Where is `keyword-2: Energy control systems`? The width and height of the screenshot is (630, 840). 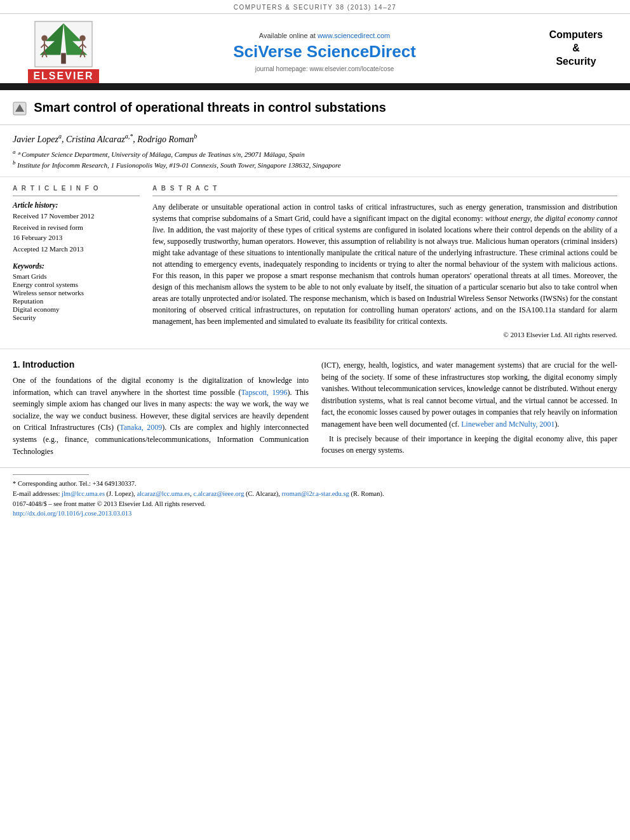
keyword-2: Energy control systems is located at coordinates (76, 284).